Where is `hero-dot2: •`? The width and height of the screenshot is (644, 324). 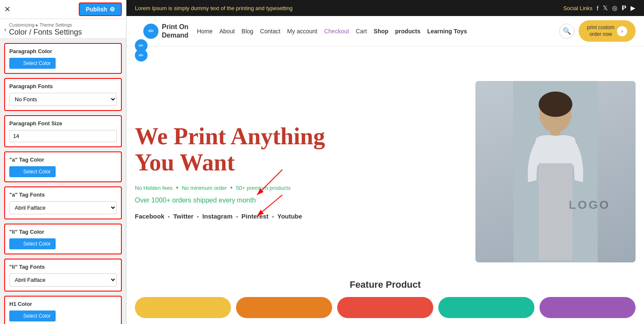 hero-dot2: • is located at coordinates (231, 188).